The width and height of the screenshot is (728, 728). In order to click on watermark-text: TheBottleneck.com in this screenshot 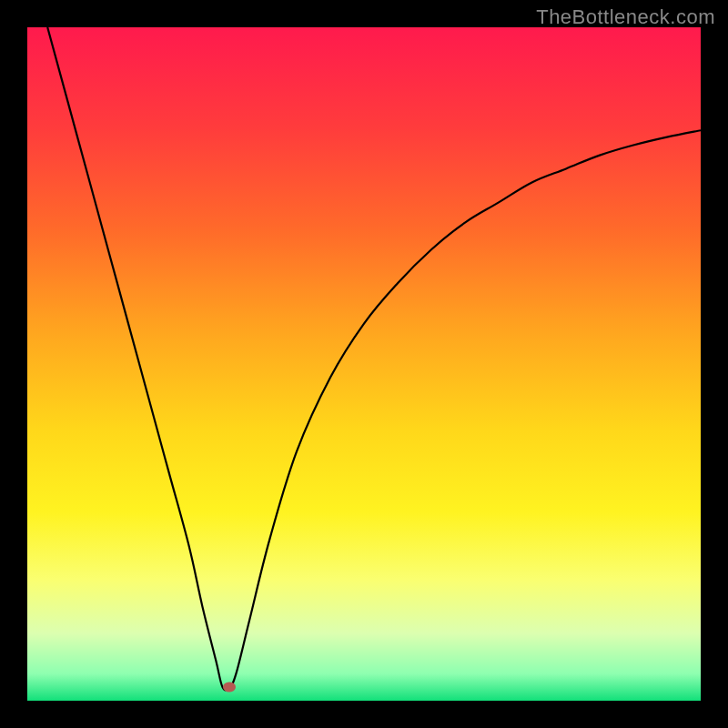, I will do `click(626, 17)`.